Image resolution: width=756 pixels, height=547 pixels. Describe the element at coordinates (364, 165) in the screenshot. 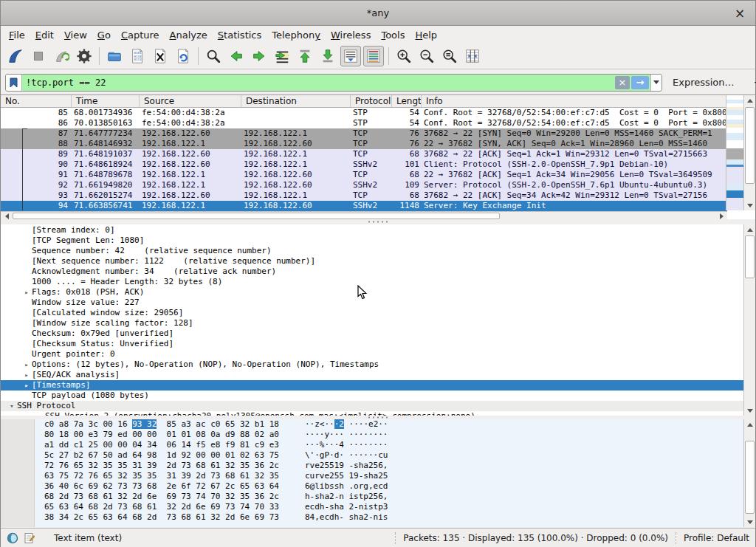

I see `packet-row-90: 9071.648618924192.168.122.60192.168.122.…` at that location.